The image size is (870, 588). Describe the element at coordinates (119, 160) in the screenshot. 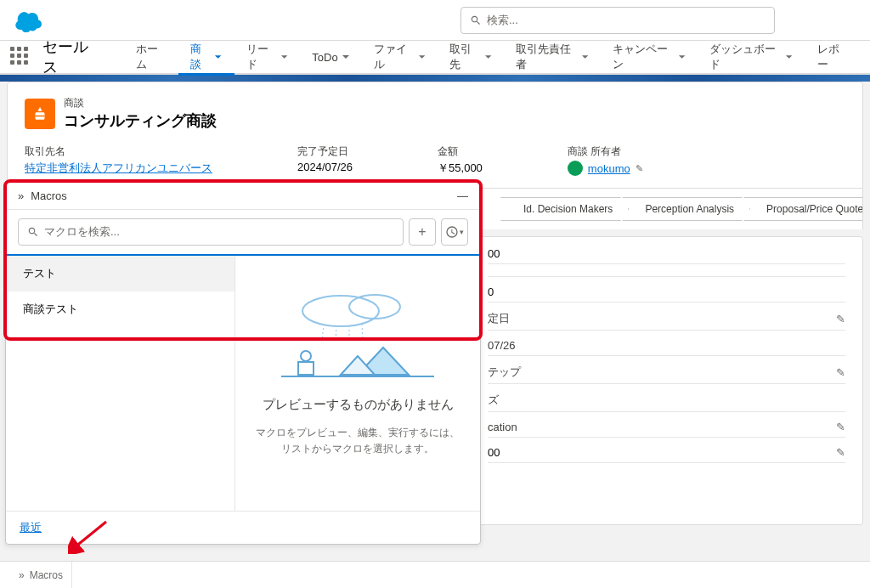

I see `field-account: 取引先名 特定非営利法人アフリカンユニバース` at that location.